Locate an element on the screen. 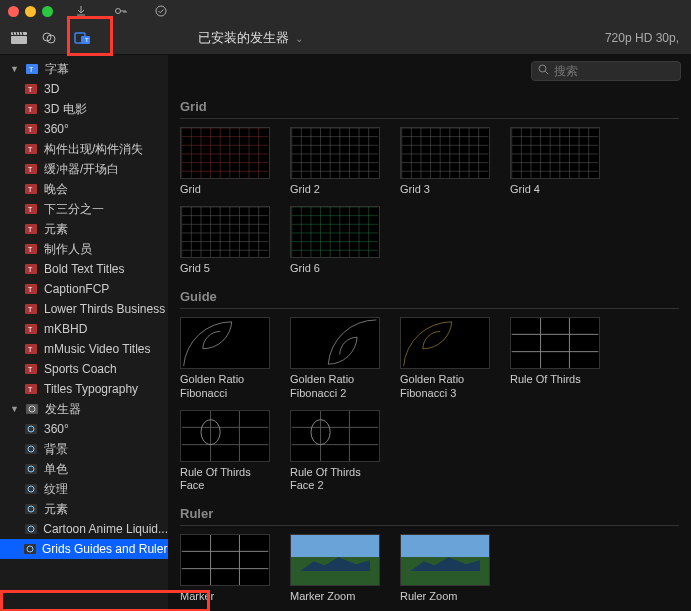  thumbnail-caption: Golden Ratio Fibonacci 3 is located at coordinates (445, 386).